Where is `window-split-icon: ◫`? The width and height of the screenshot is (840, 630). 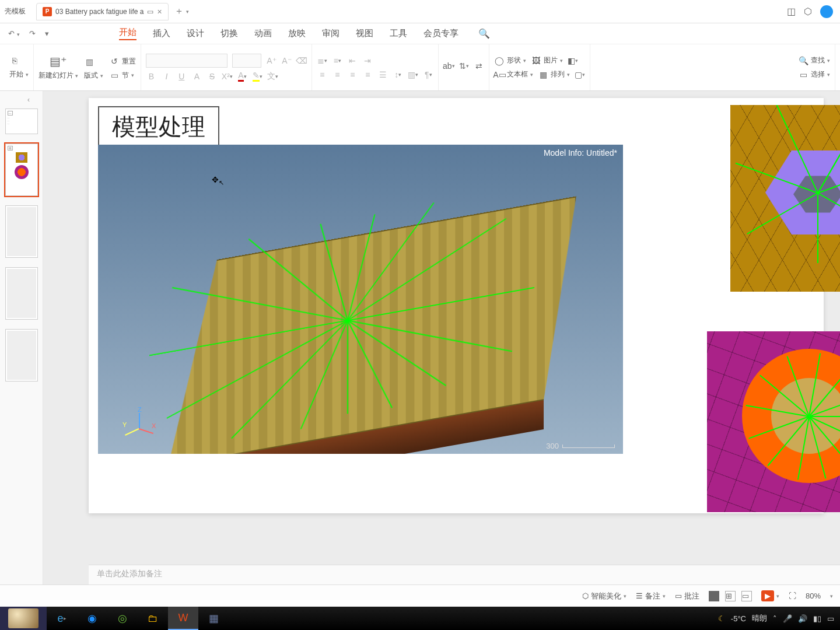
window-split-icon: ◫ is located at coordinates (791, 12).